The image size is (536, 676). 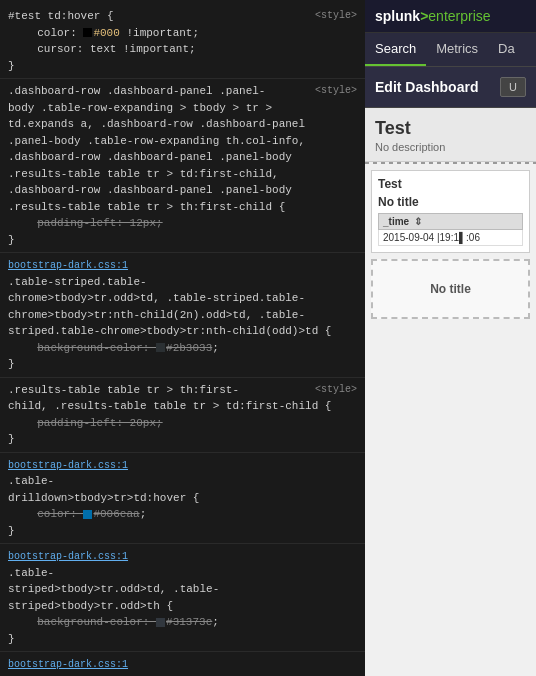 I want to click on panel-1-col-time: _time ⇕, so click(x=451, y=222).